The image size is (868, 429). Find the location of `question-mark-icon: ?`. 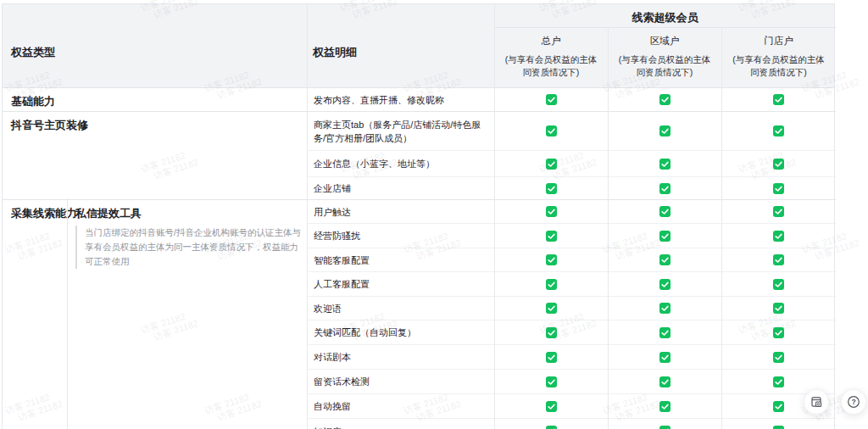

question-mark-icon: ? is located at coordinates (854, 402).